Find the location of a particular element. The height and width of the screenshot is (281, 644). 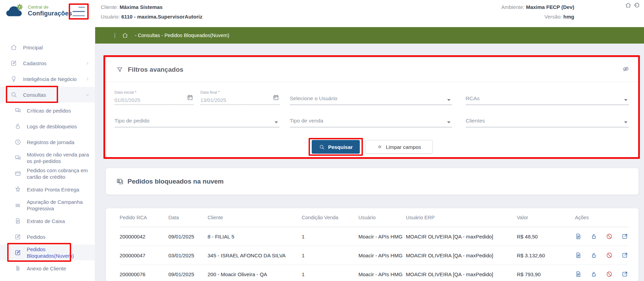

cell-pedido-rca: 200000076 is located at coordinates (144, 274).